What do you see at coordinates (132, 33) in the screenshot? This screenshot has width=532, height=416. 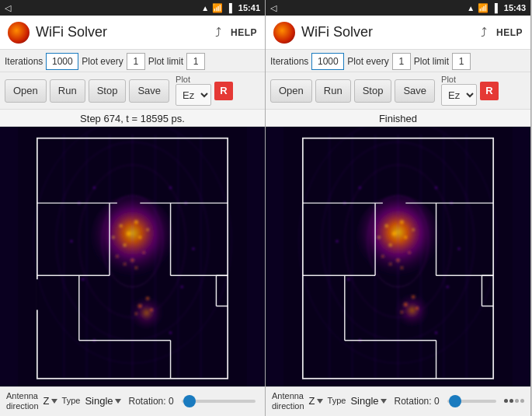 I see `app-bar-1: WiFi Solver ⤴ HELP` at bounding box center [132, 33].